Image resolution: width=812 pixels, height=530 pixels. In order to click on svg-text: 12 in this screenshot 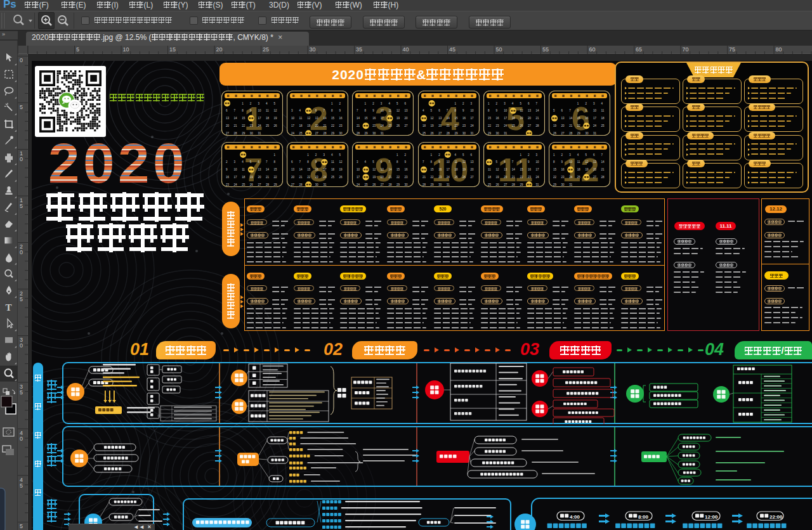, I will do `click(276, 110)`.